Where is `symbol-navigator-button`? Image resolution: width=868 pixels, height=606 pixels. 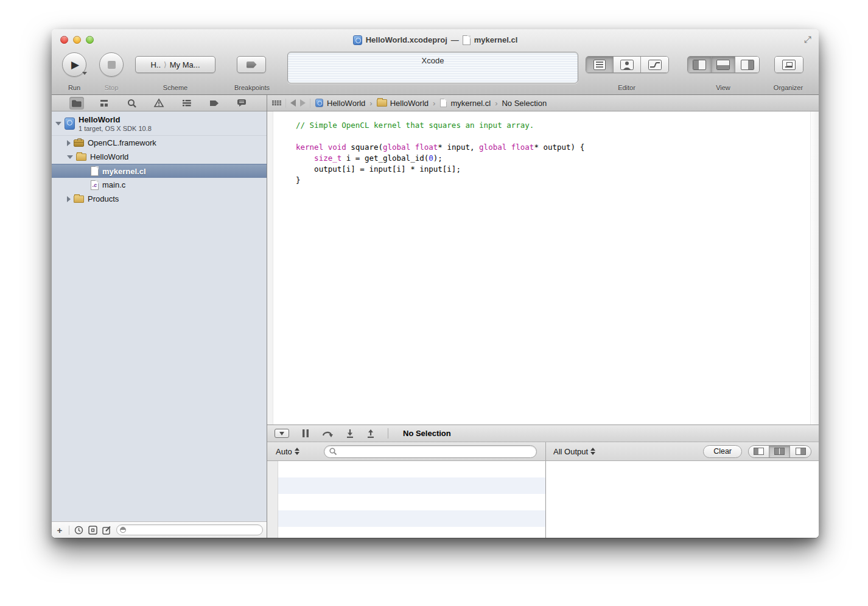 symbol-navigator-button is located at coordinates (104, 104).